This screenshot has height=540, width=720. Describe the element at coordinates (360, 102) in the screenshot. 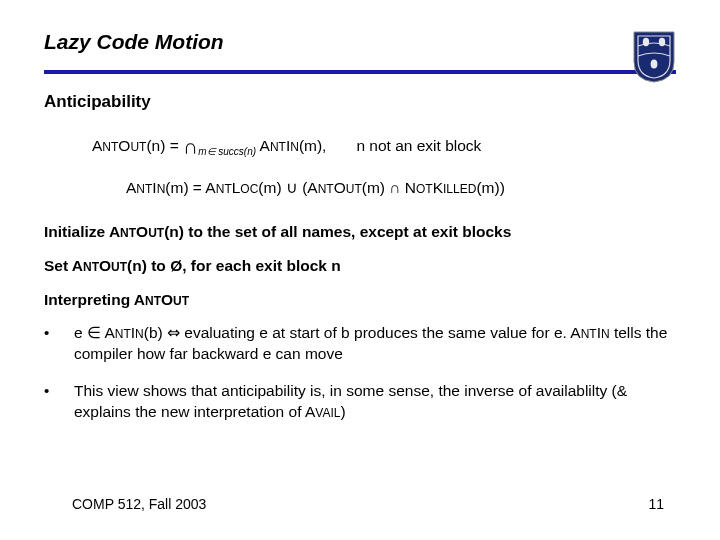

I see `section-heading: Anticipability` at that location.